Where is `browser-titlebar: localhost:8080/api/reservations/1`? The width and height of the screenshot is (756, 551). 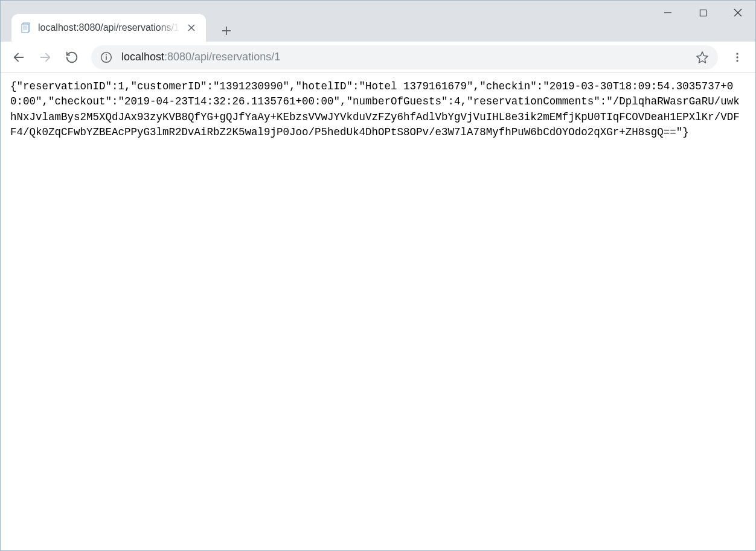
browser-titlebar: localhost:8080/api/reservations/1 is located at coordinates (378, 21).